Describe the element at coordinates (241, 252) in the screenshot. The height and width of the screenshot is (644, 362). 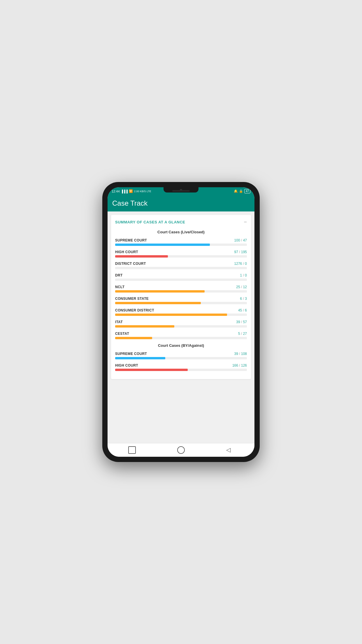
I see `court-count: 97 / 195` at that location.